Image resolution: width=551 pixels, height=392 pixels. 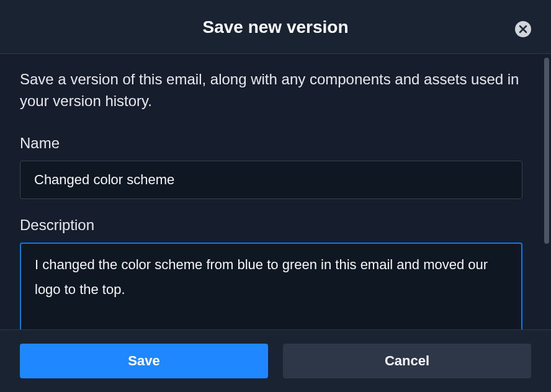 I want to click on scrollbar-track, so click(x=547, y=192).